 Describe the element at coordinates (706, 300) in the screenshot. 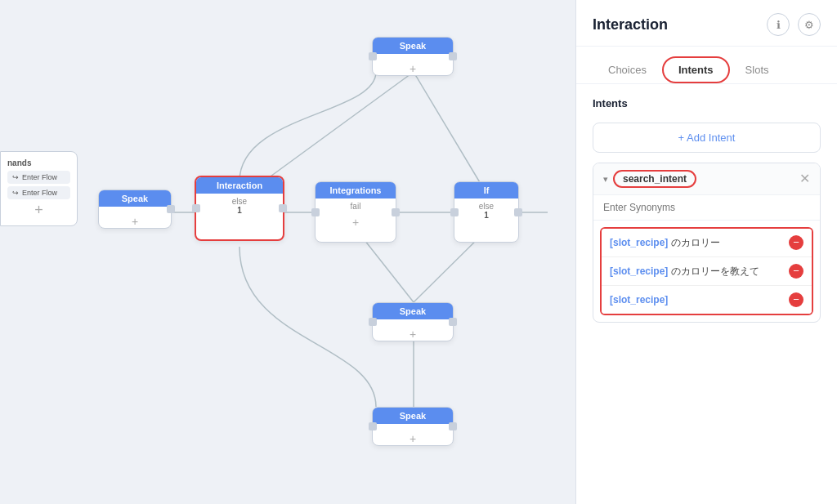

I see `utterance-row-2: [slot_recipe] −` at that location.